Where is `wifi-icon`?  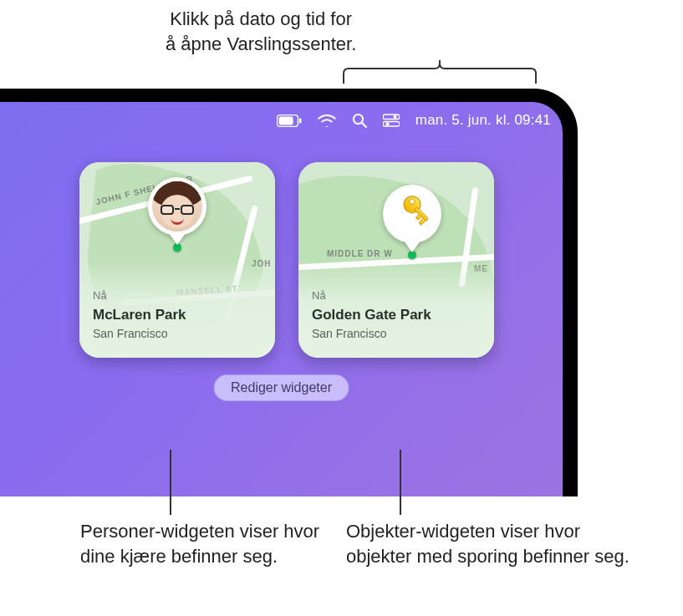 wifi-icon is located at coordinates (327, 120).